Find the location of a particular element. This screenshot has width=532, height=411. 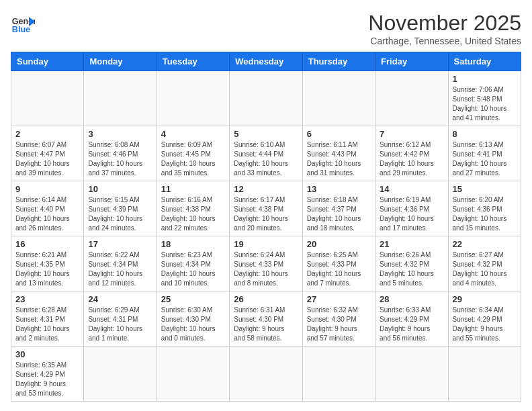

day-number: 9 is located at coordinates (47, 189).